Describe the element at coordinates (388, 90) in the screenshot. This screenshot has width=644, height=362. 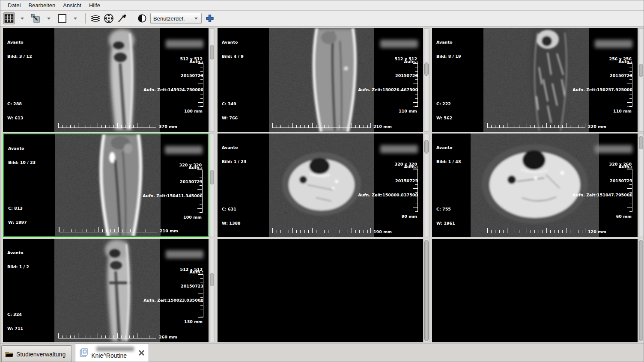
I see `acq-time: Aufn. Zeit:150026.467500` at that location.